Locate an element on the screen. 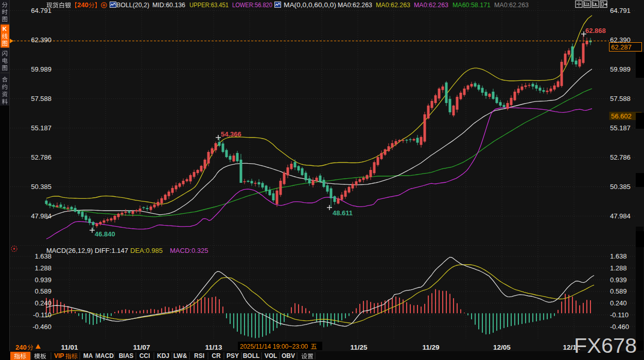 This screenshot has height=360, width=644. svg-text: K is located at coordinates (5, 29).